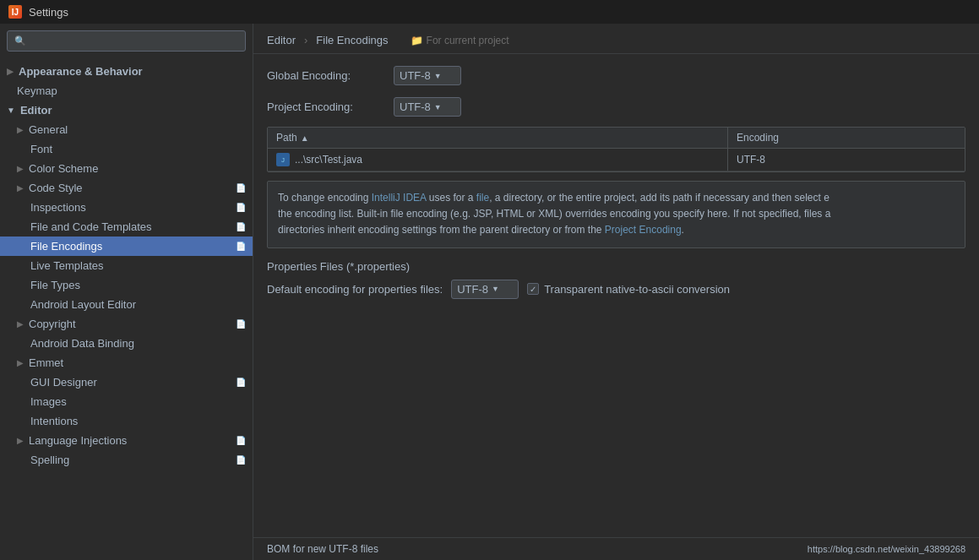 The height and width of the screenshot is (560, 979). Describe the element at coordinates (127, 421) in the screenshot. I see `sidebar-item-intentions: Intentions` at that location.